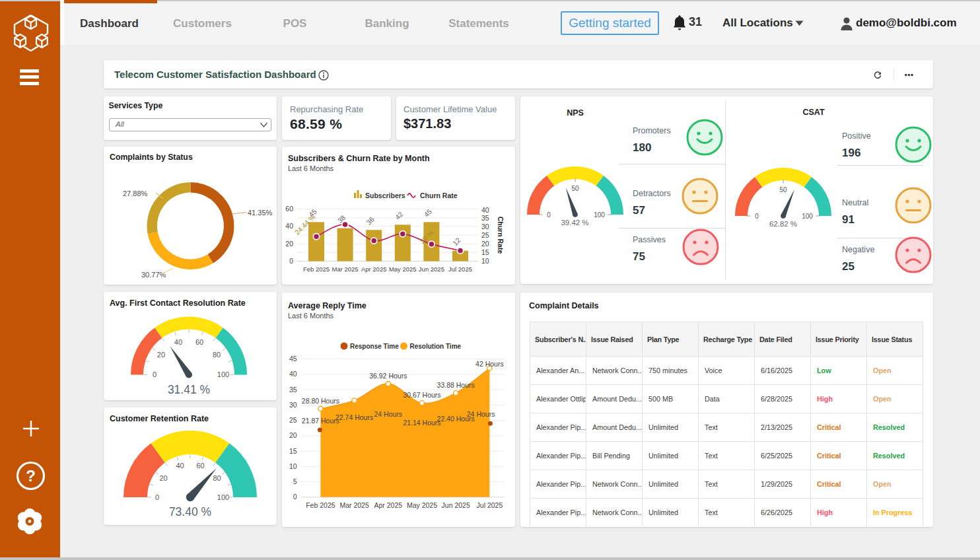 The image size is (980, 560). What do you see at coordinates (154, 275) in the screenshot?
I see `svg-text: 30.77%` at bounding box center [154, 275].